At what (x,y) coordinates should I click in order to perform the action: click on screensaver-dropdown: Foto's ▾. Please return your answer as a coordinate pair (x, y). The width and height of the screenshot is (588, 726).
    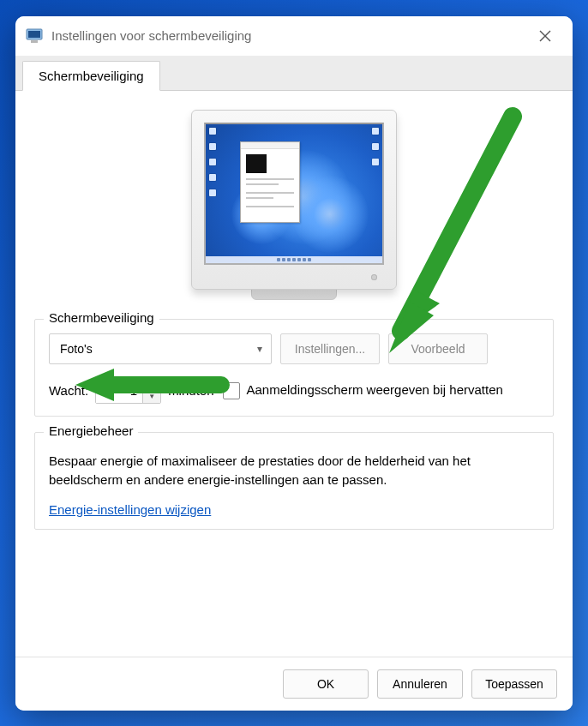
    Looking at the image, I should click on (160, 349).